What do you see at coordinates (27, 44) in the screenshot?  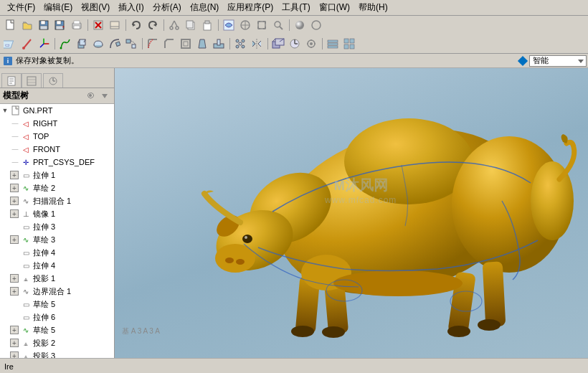 I see `datum-axis-button` at bounding box center [27, 44].